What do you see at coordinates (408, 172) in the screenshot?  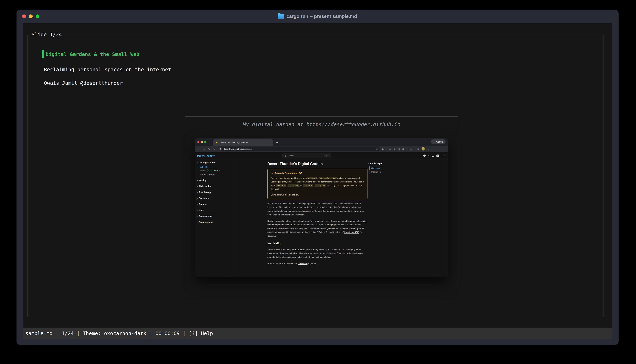 I see `toc-item-inspiration: Inspiration` at bounding box center [408, 172].